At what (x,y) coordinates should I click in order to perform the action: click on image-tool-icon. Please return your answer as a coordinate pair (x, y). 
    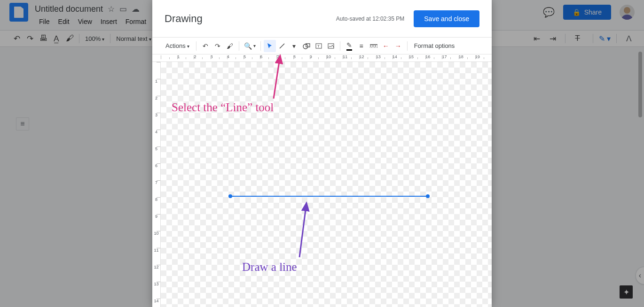
    Looking at the image, I should click on (331, 46).